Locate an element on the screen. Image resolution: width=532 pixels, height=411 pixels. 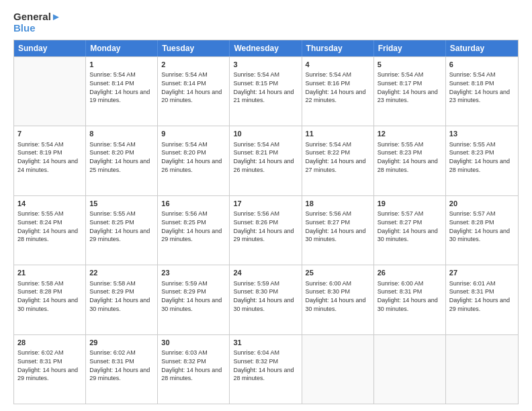
calendar-cell: 4 Sunrise: 5:54 AMSunset: 8:16 PMDayligh… is located at coordinates (339, 91).